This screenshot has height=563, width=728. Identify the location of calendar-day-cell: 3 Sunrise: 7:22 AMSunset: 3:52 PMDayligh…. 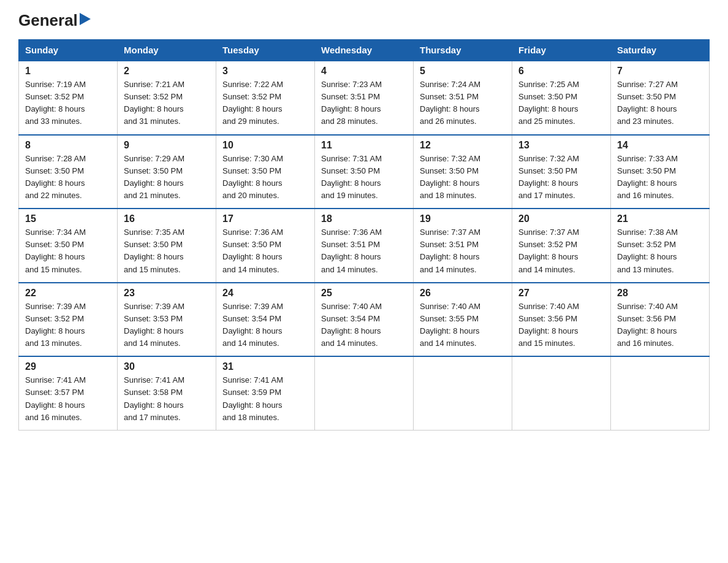
(266, 98).